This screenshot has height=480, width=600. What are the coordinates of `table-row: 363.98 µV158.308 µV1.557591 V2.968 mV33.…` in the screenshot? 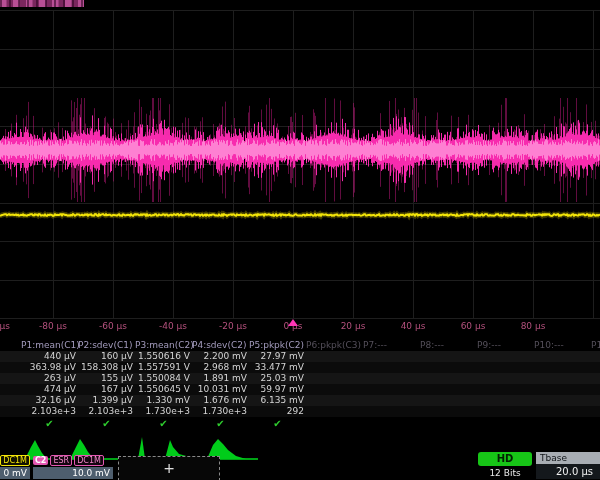 It's located at (300, 368).